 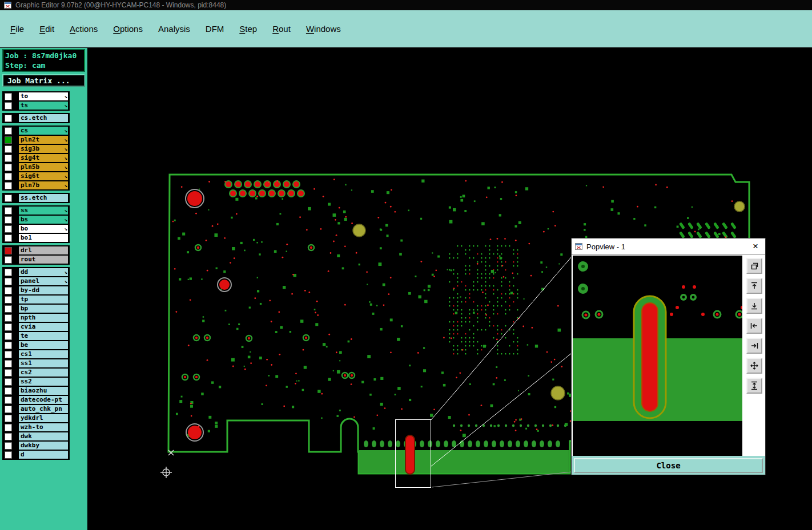 What do you see at coordinates (36, 238) in the screenshot?
I see `layer-row-bo1: bo1` at bounding box center [36, 238].